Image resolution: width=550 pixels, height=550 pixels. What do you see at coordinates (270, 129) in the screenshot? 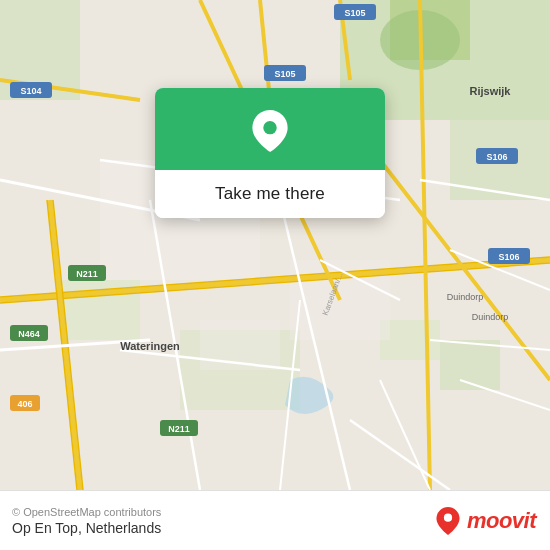
I see `popup-header` at bounding box center [270, 129].